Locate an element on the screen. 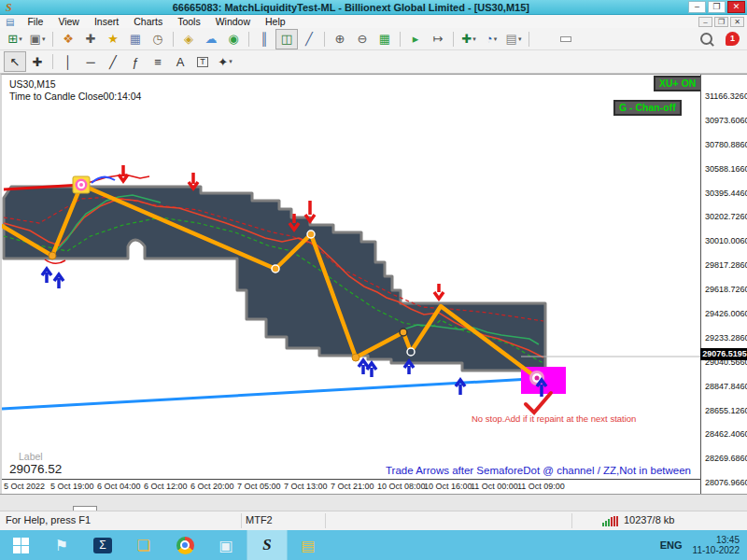  menu-item: Window is located at coordinates (233, 21).